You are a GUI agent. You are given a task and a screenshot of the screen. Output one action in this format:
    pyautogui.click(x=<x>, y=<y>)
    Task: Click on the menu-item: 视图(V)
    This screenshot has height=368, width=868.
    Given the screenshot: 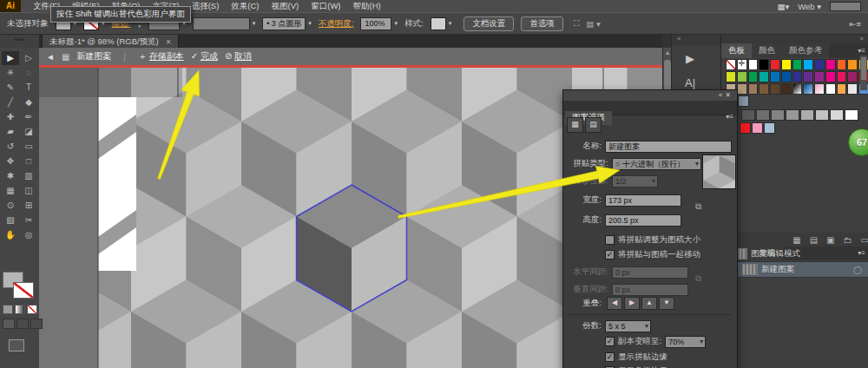 What is the action you would take?
    pyautogui.click(x=286, y=7)
    